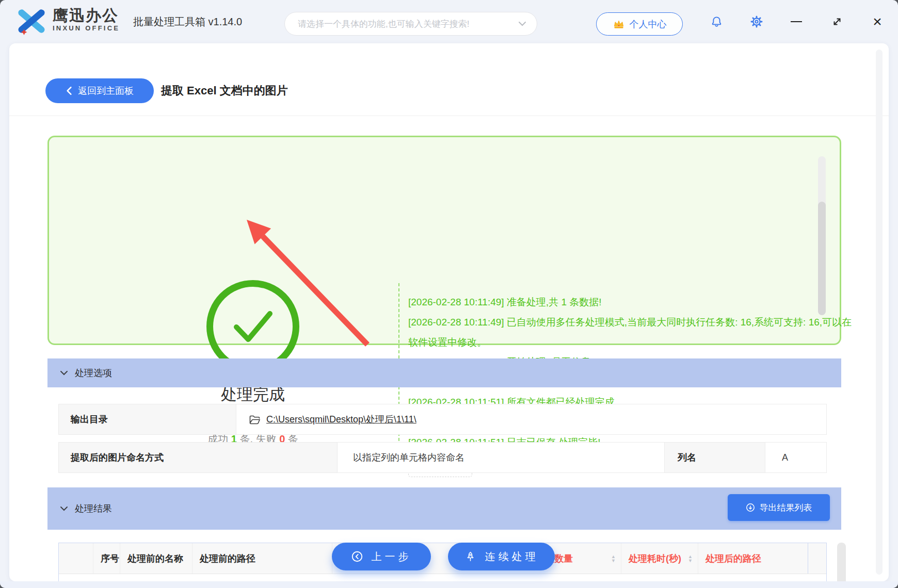 This screenshot has width=898, height=588. Describe the element at coordinates (822, 258) in the screenshot. I see `log-scrollbar-thumb` at that location.